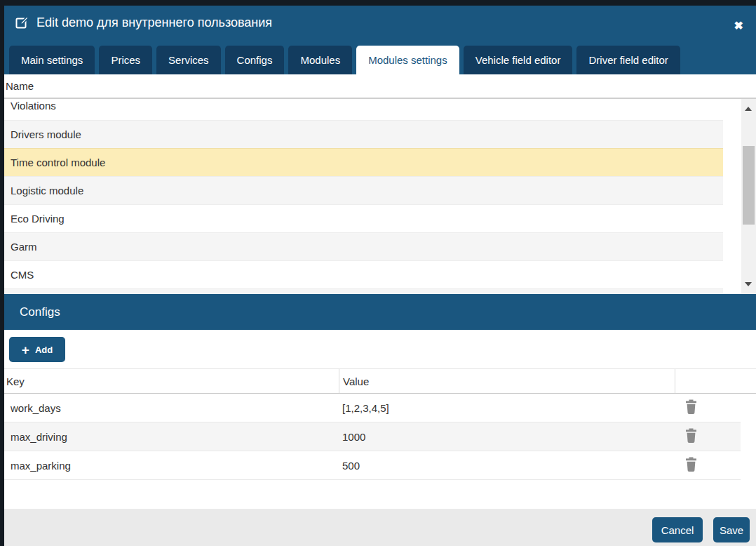 The width and height of the screenshot is (756, 546). I want to click on config-value: [1,2,3,4,5], so click(506, 408).